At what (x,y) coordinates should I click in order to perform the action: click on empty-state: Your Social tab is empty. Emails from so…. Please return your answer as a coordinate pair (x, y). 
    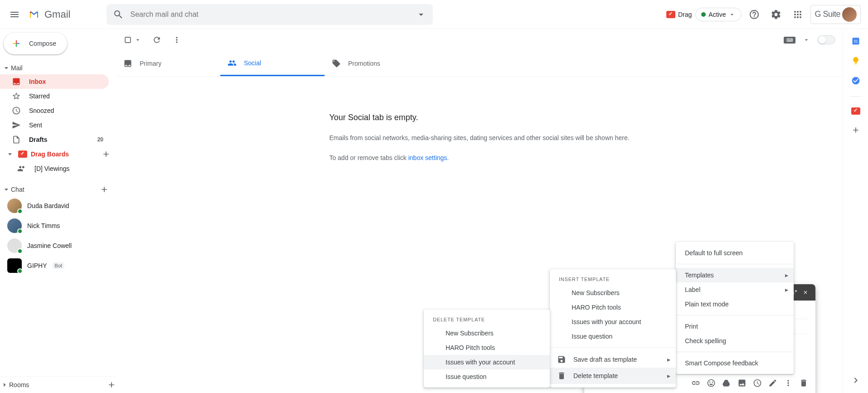
    Looking at the image, I should click on (479, 125).